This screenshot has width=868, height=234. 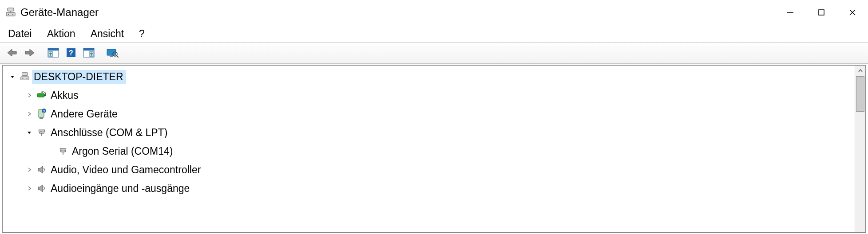 I want to click on help-button: ?, so click(x=71, y=53).